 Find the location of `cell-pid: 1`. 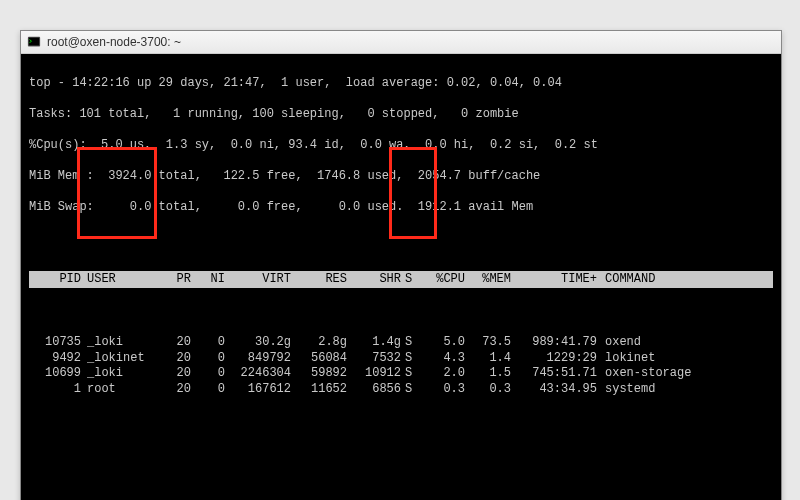

cell-pid: 1 is located at coordinates (56, 390).